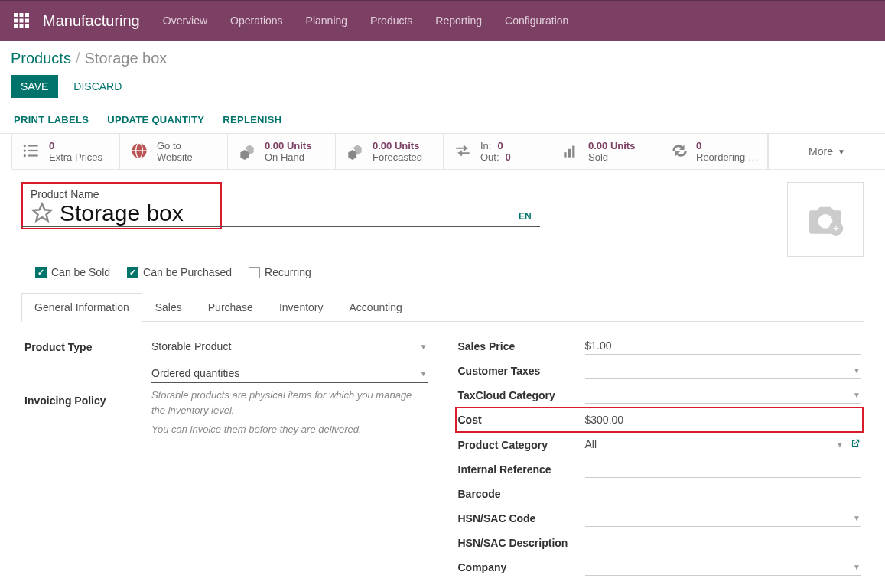 This screenshot has width=885, height=588. I want to click on stat-reorder-label: Reordering …, so click(727, 158).